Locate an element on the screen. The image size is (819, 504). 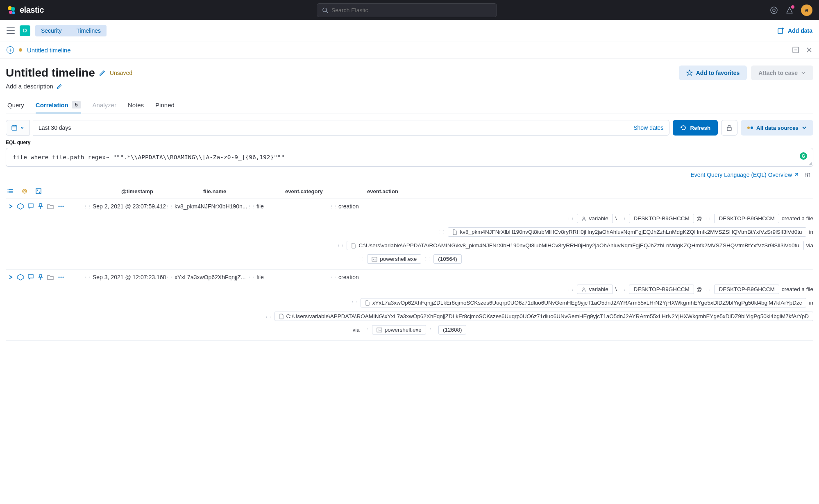
tab-correlation: Correlation 5 is located at coordinates (58, 105).